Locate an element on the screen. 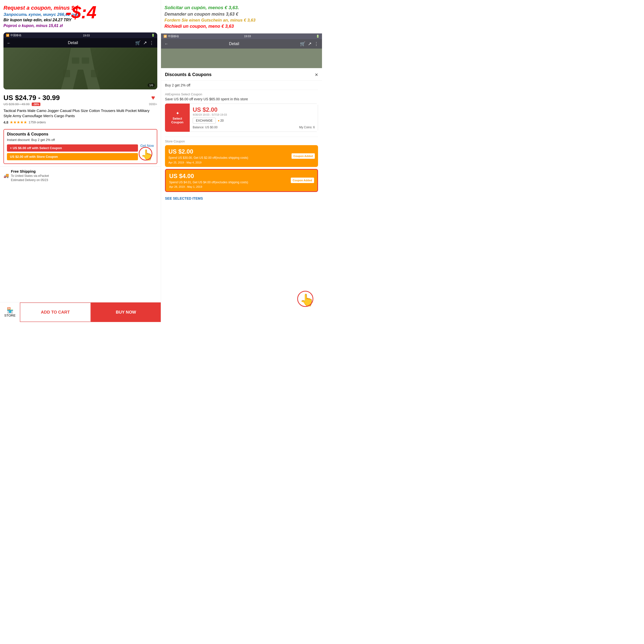 The width and height of the screenshot is (644, 644). coins-display: ● 20 is located at coordinates (221, 121).